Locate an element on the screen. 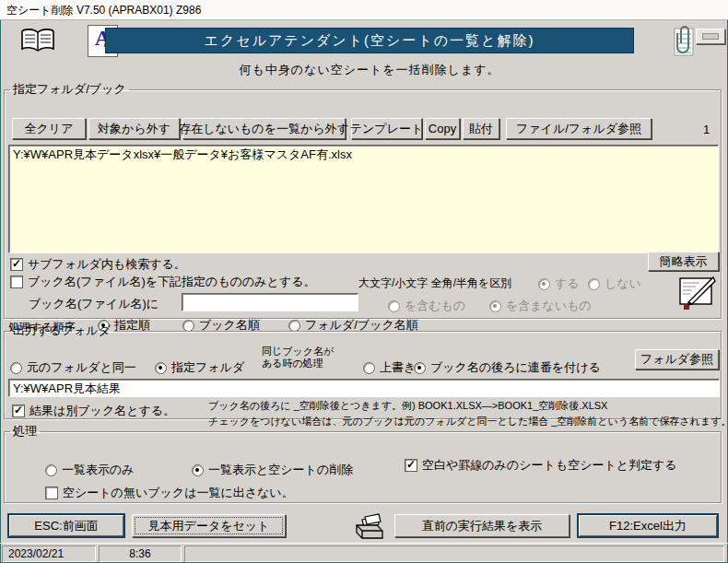 The width and height of the screenshot is (728, 563). not-contains-radio: を含まないもの is located at coordinates (540, 306).